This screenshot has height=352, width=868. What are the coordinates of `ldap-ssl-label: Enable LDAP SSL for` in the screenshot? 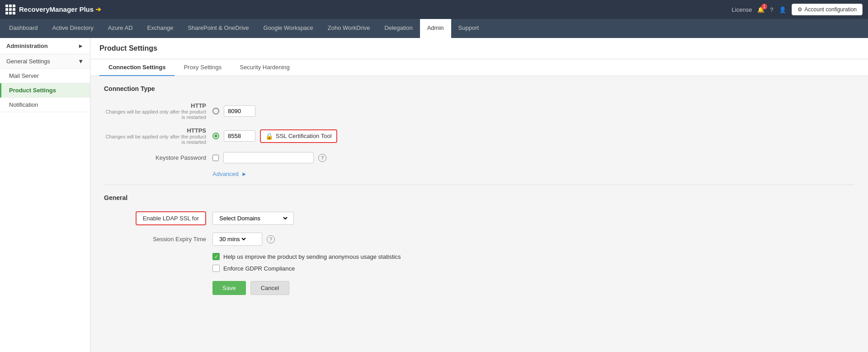 It's located at (171, 218).